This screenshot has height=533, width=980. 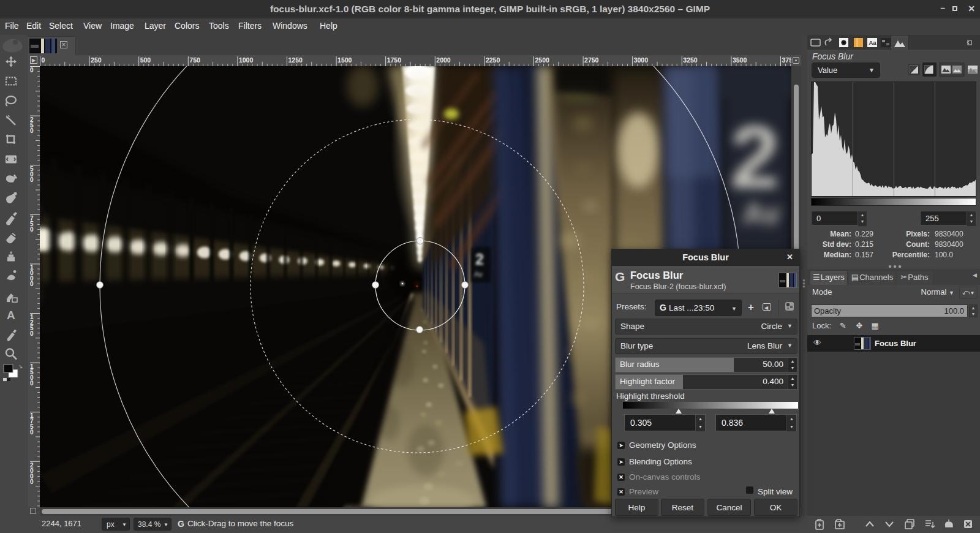 I want to click on svg-text: 1500, so click(x=345, y=60).